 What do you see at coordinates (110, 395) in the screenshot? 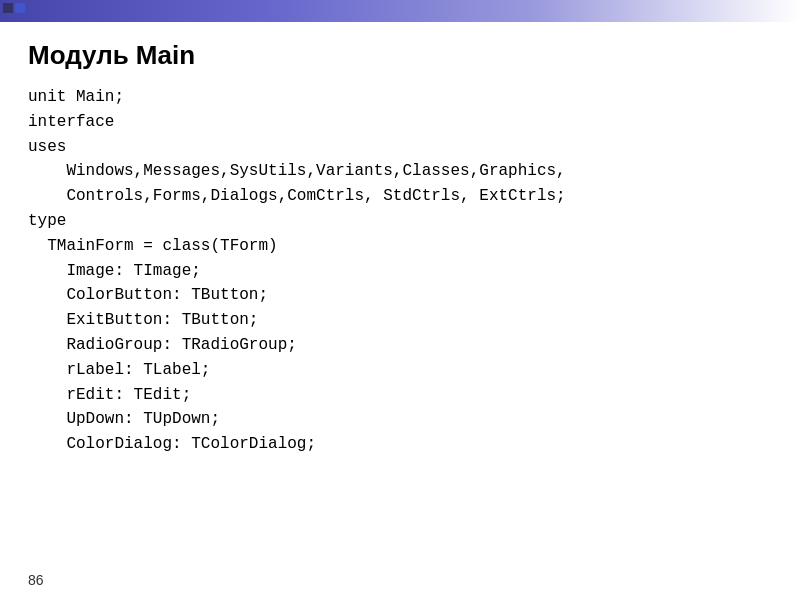
I see `code-line-13: rEdit: TEdit;` at bounding box center [110, 395].